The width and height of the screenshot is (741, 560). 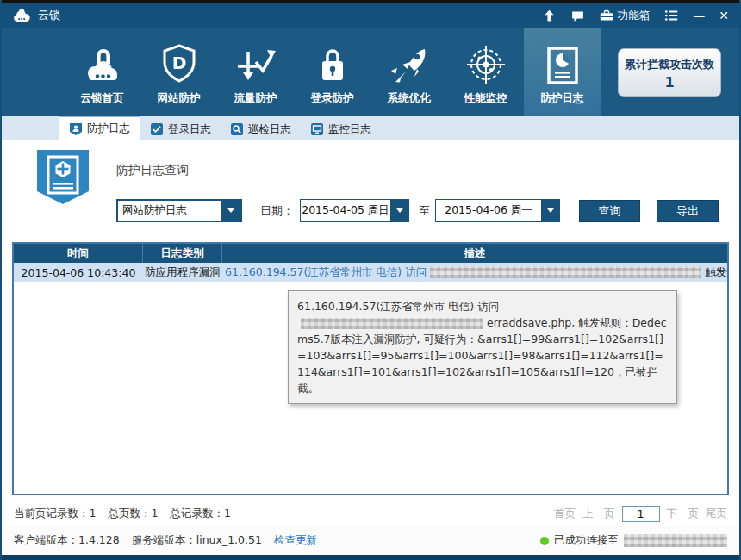 I want to click on cloud-lock-icon, so click(x=103, y=64).